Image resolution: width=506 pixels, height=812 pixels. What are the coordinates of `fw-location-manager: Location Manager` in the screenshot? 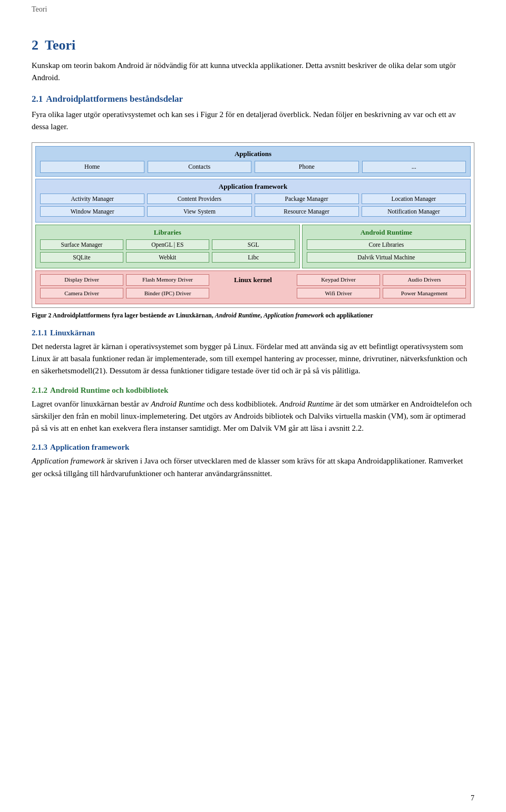 It's located at (414, 199).